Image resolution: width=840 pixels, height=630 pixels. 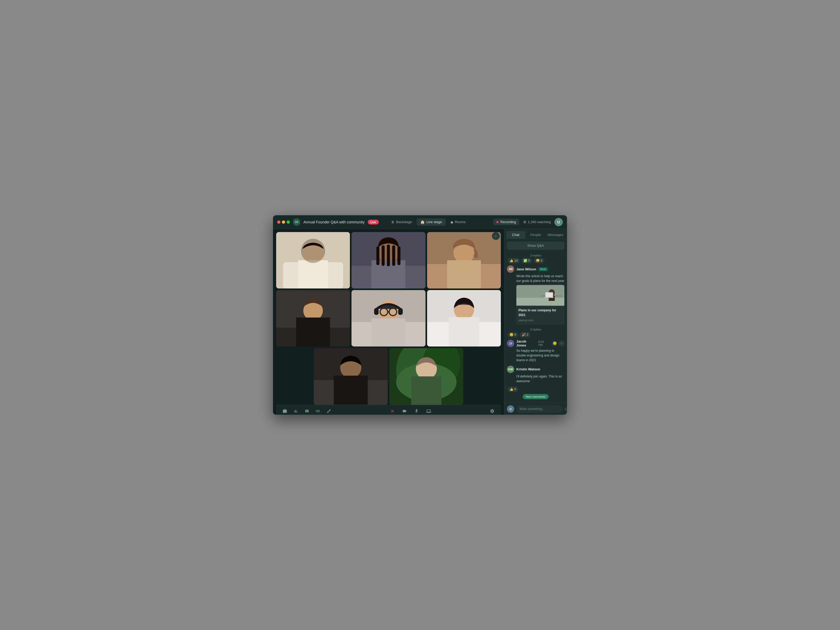 What do you see at coordinates (460, 222) in the screenshot?
I see `tab-rooms-label: Rooms` at bounding box center [460, 222].